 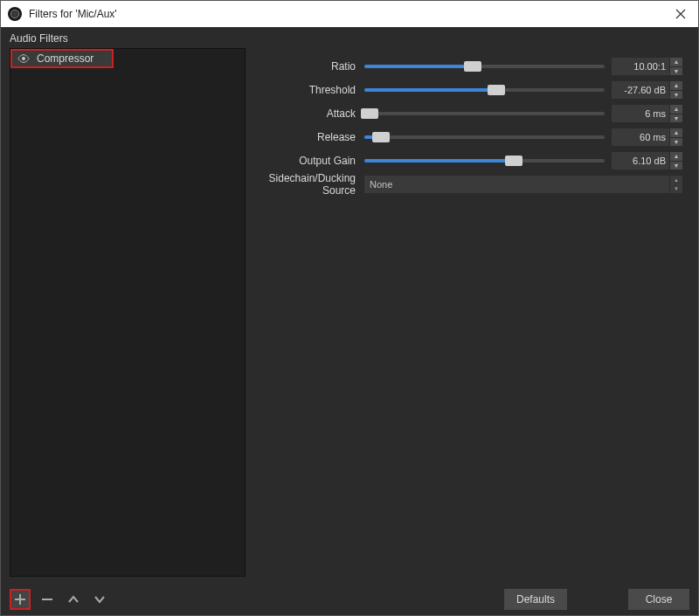 I want to click on obs-logo-icon, so click(x=15, y=14).